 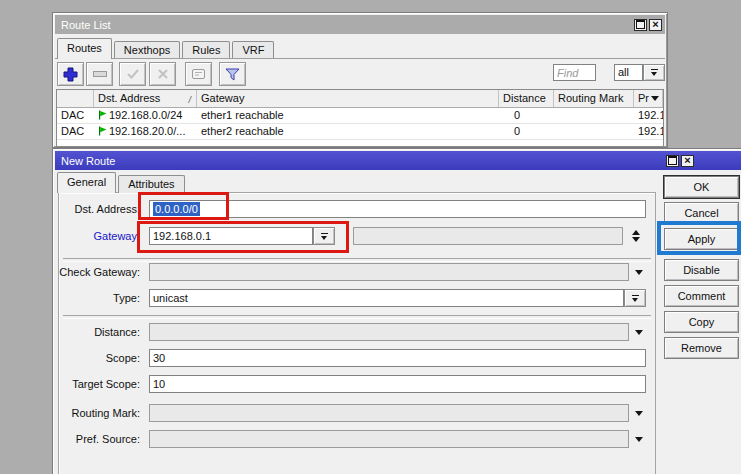 What do you see at coordinates (253, 50) in the screenshot?
I see `tab-vrf: VRF` at bounding box center [253, 50].